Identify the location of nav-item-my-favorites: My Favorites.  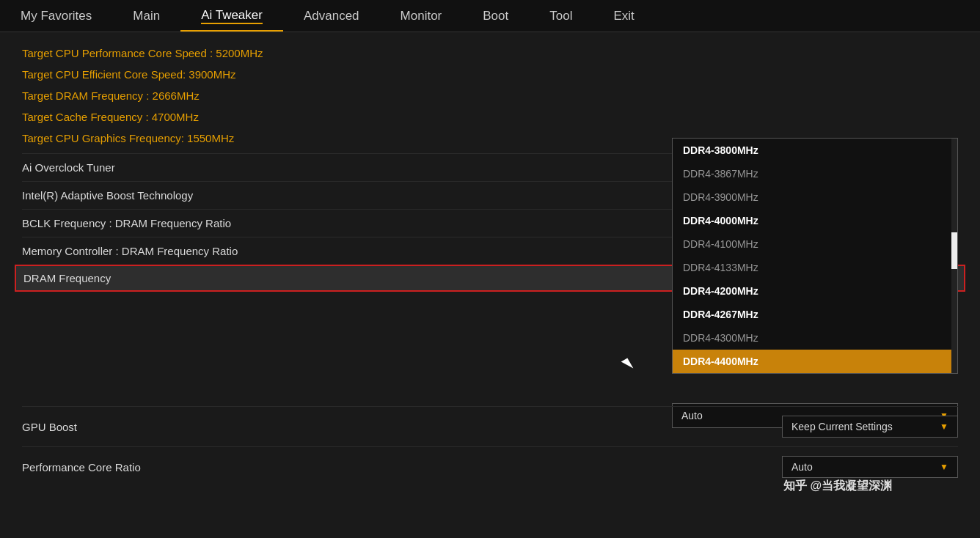
(56, 16).